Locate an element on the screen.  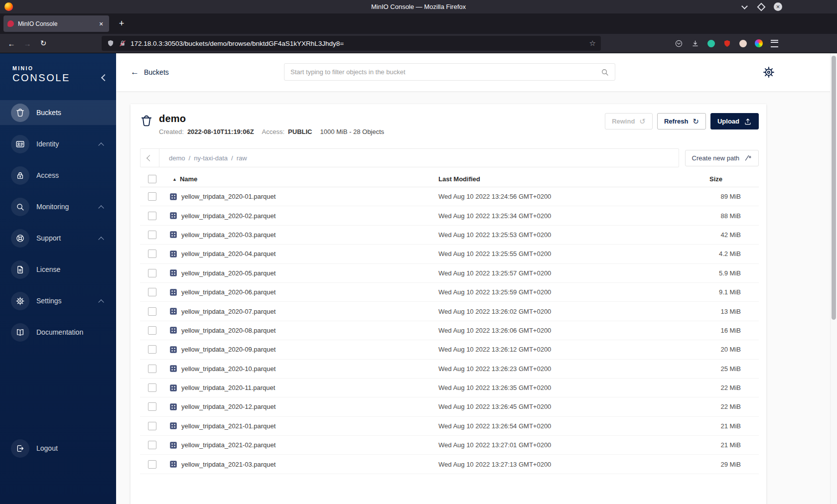
object-name: yellow_tripdata_2020-05.parquet is located at coordinates (228, 273).